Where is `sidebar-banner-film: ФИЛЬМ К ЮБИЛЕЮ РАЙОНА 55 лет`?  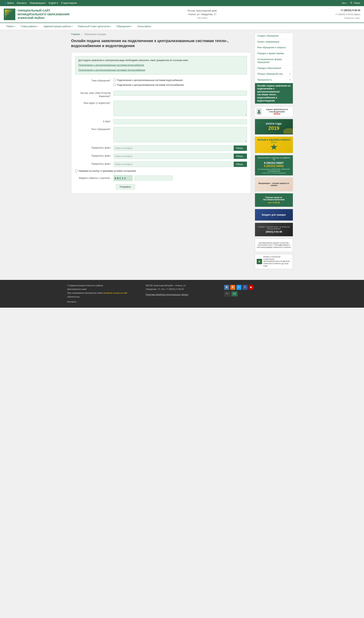 sidebar-banner-film: ФИЛЬМ К ЮБИЛЕЮ РАЙОНА 55 лет is located at coordinates (274, 145).